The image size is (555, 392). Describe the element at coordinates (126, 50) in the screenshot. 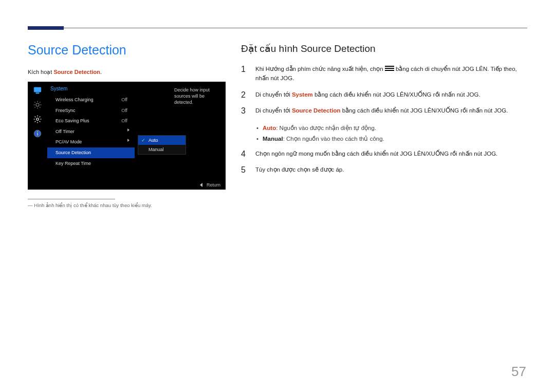

I see `section-title: Source Detection` at that location.